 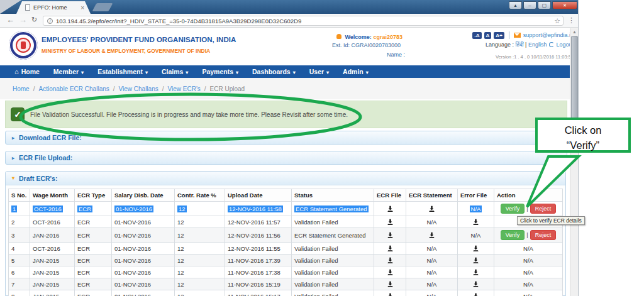 I want to click on back-icon: ←, so click(x=10, y=20).